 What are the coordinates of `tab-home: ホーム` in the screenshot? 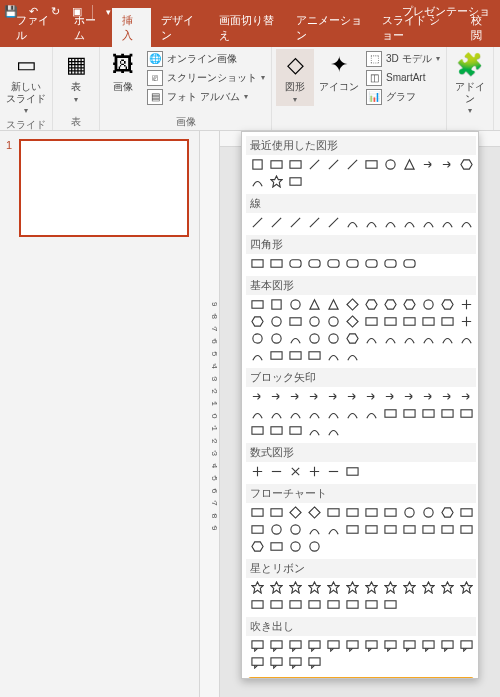 It's located at (88, 28).